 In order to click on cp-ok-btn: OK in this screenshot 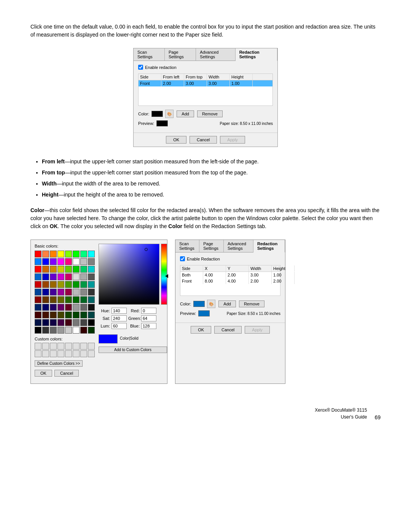, I will do `click(43, 373)`.